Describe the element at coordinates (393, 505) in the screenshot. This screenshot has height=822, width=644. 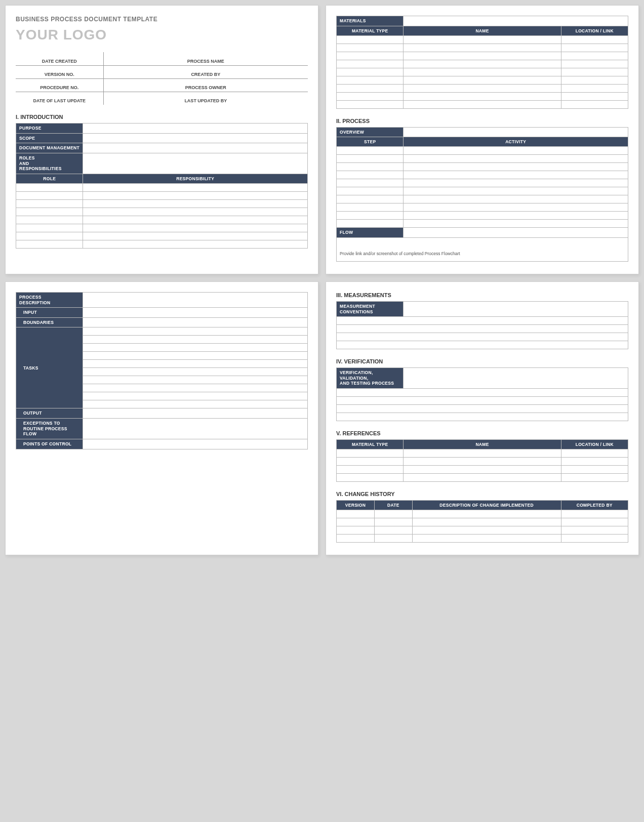
I see `col-ch-date: DATE` at that location.